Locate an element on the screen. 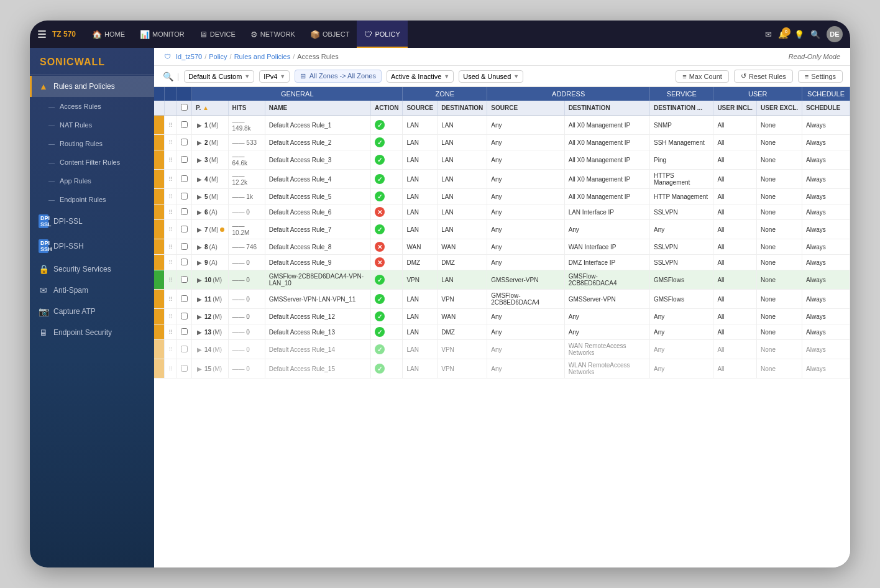 Image resolution: width=880 pixels, height=588 pixels. zone-src-cell: LAN is located at coordinates (420, 300).